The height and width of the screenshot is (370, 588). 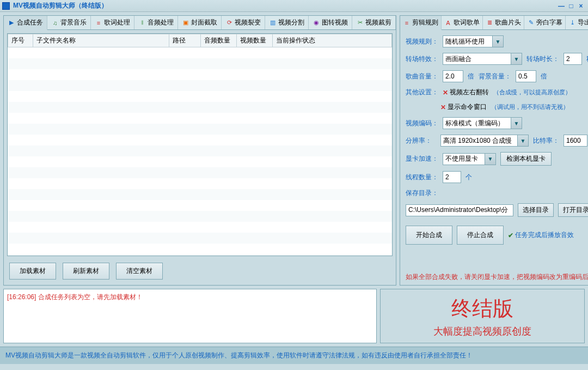 I want to click on stop-button: 停止合成, so click(x=480, y=235).